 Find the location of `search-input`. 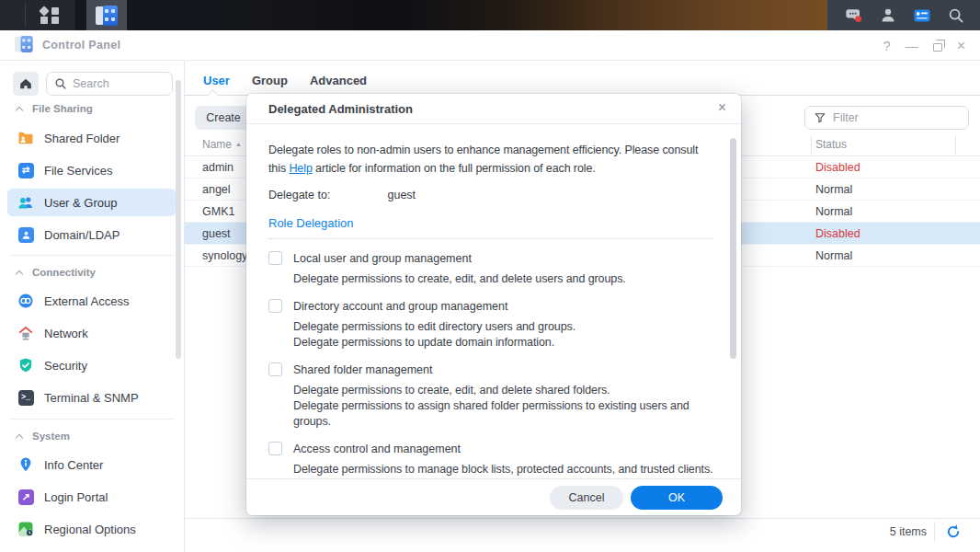

search-input is located at coordinates (114, 84).